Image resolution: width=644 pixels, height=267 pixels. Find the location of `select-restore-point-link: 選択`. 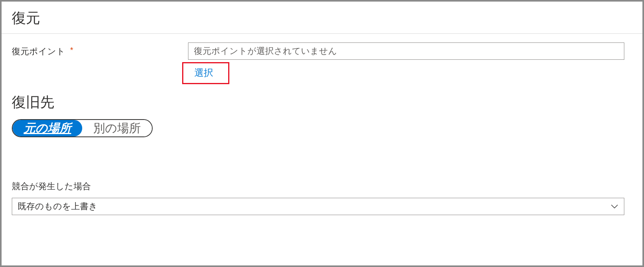

select-restore-point-link: 選択 is located at coordinates (204, 72).